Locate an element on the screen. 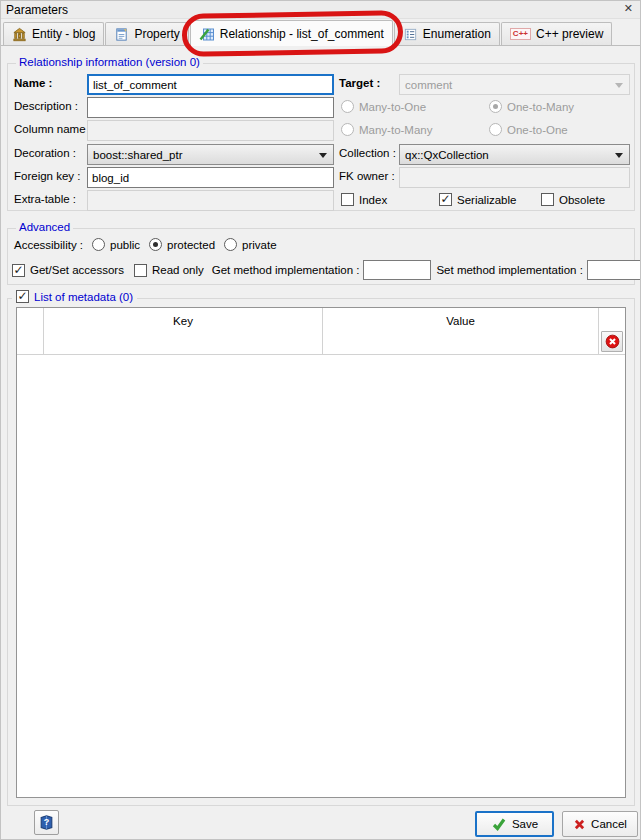 The width and height of the screenshot is (641, 840). column-name-input is located at coordinates (210, 130).